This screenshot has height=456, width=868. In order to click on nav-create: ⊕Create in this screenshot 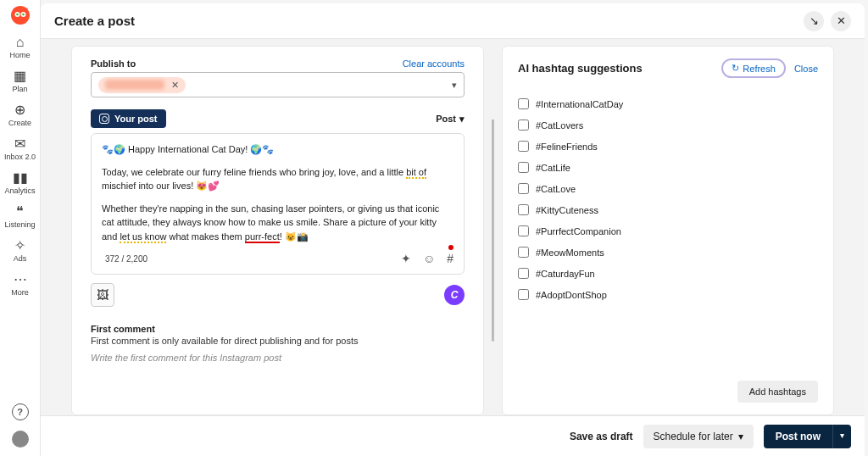, I will do `click(20, 115)`.